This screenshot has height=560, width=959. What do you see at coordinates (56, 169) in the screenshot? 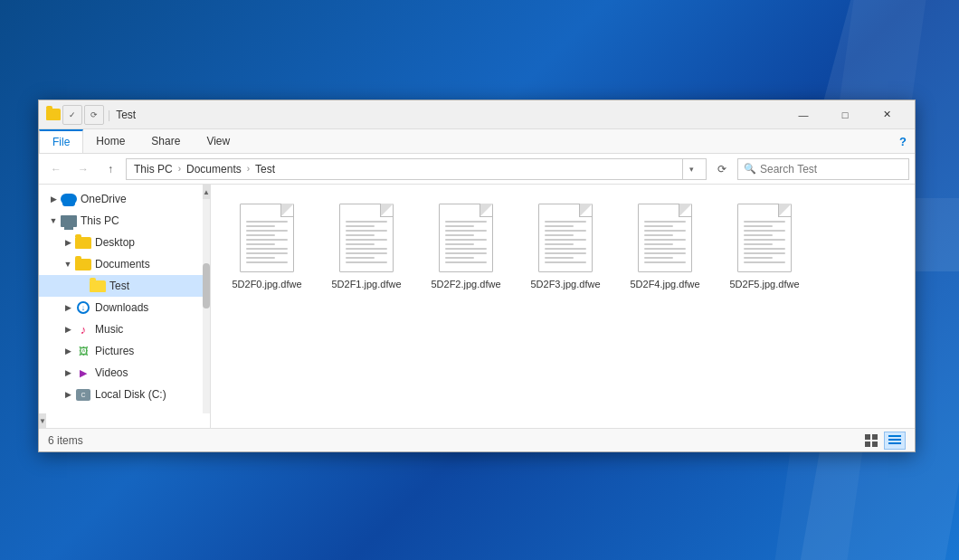
I see `back-button: ←` at bounding box center [56, 169].